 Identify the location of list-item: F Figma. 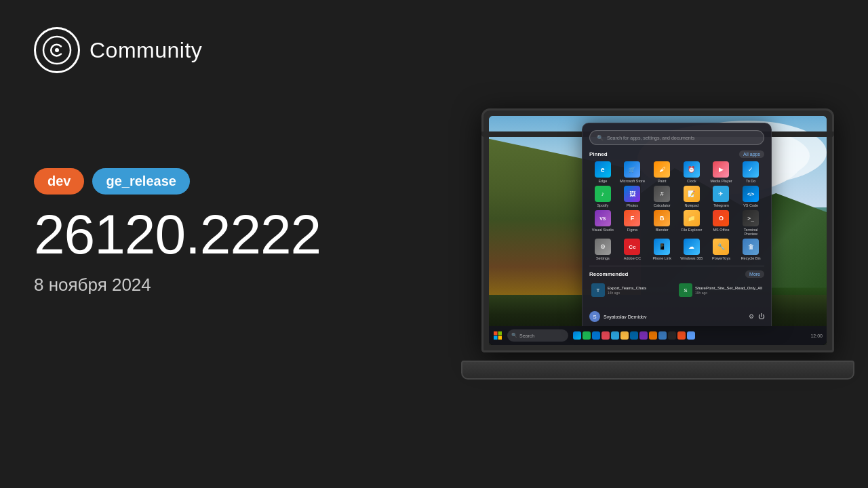
(633, 223).